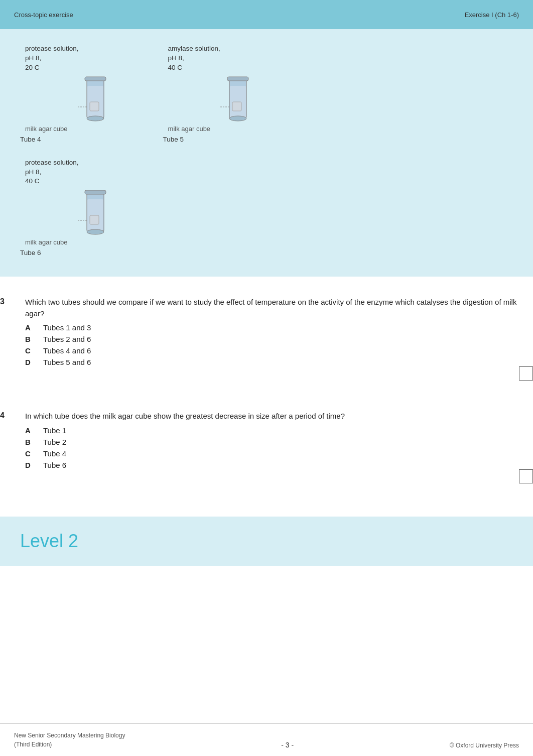 This screenshot has height=756, width=533. What do you see at coordinates (69, 740) in the screenshot?
I see `footer-left: New Senior Secondary Mastering Biology (…` at bounding box center [69, 740].